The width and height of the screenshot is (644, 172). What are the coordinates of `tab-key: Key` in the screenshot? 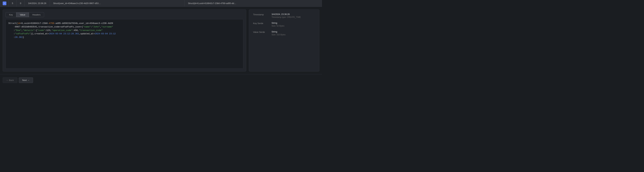 It's located at (11, 15).